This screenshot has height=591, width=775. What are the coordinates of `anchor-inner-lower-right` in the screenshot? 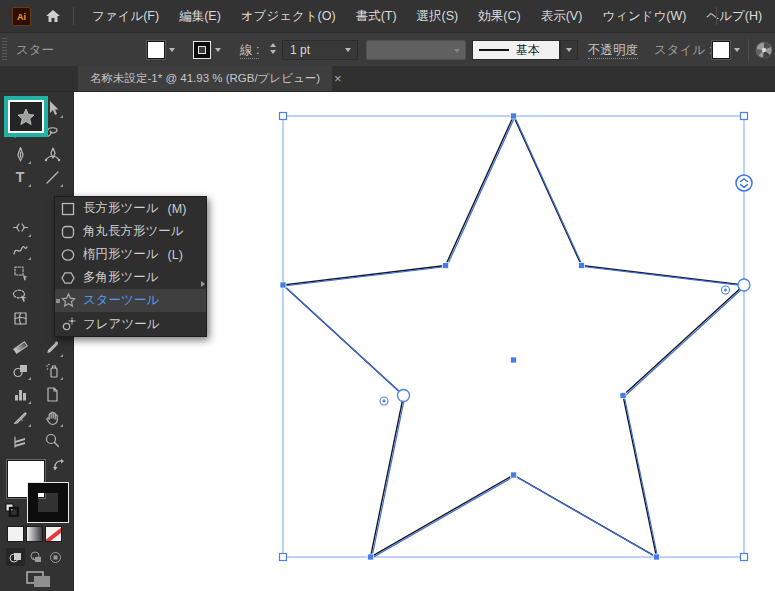 It's located at (623, 396).